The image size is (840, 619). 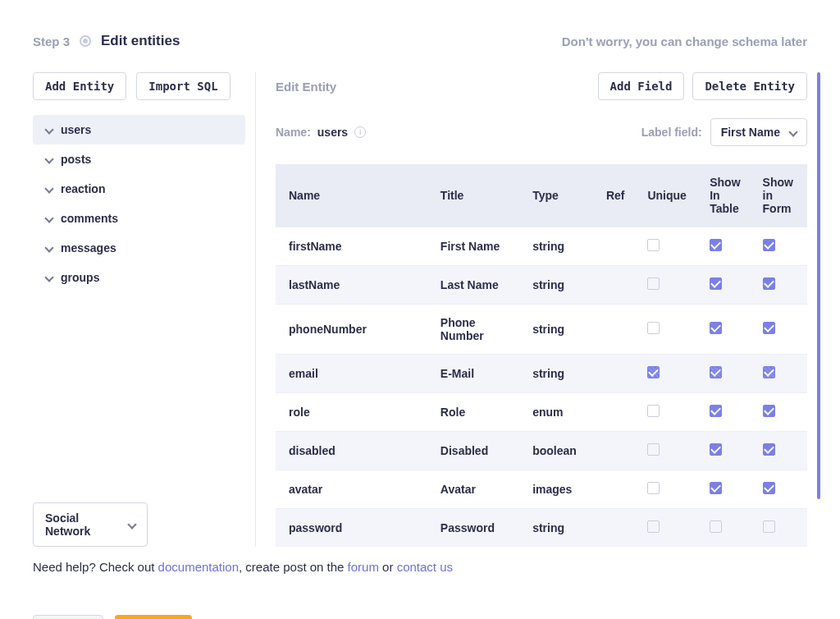 I want to click on field-title: First Name, so click(x=478, y=246).